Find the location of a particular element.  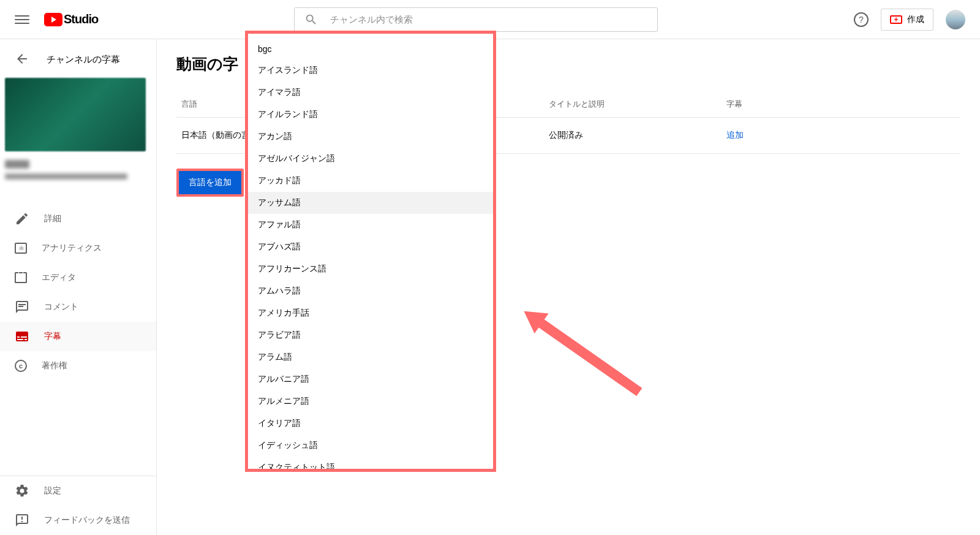

video-thumbnail is located at coordinates (78, 115).